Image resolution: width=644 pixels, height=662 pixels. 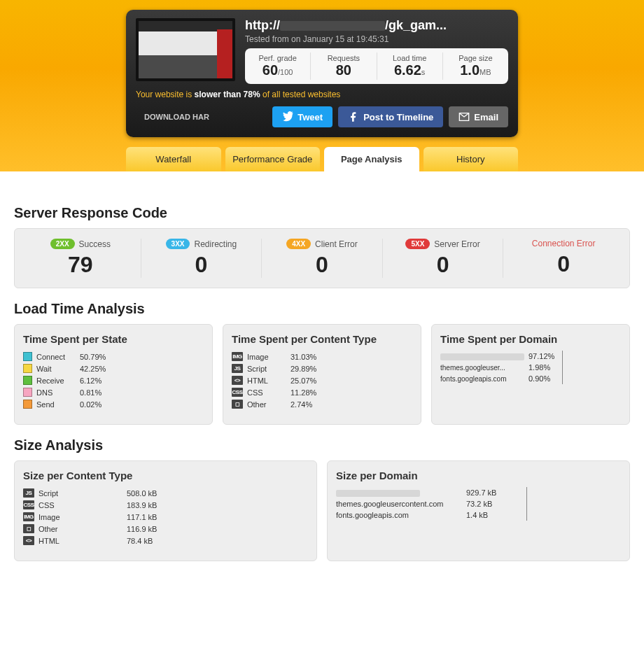 What do you see at coordinates (354, 117) in the screenshot?
I see `facebook-icon` at bounding box center [354, 117].